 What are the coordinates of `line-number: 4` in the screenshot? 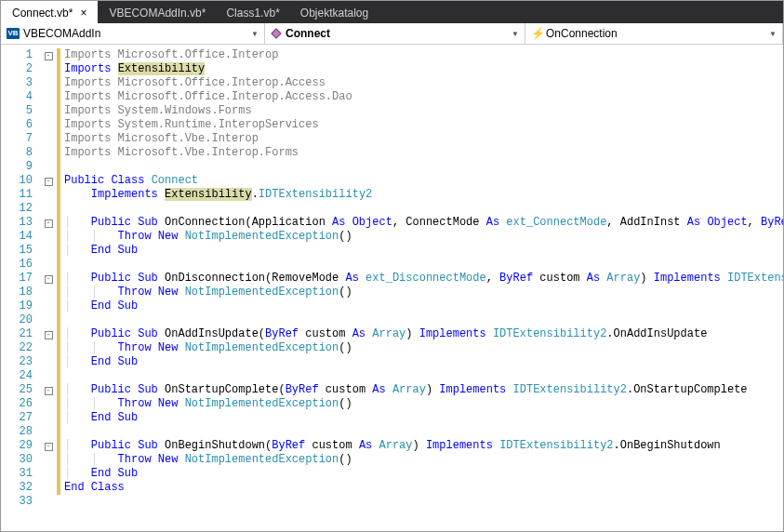 It's located at (17, 97).